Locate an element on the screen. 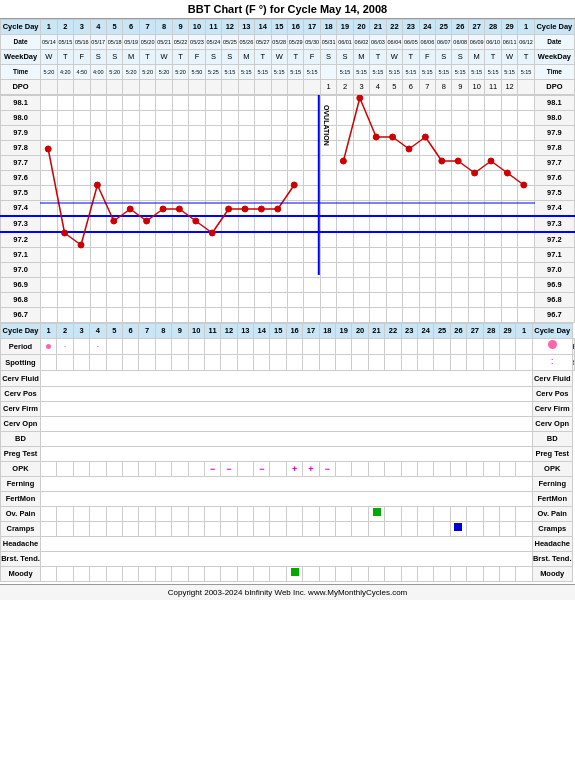  bbt-chart: Cycle Day 12345 678910 1112131415 161718… is located at coordinates (288, 57).